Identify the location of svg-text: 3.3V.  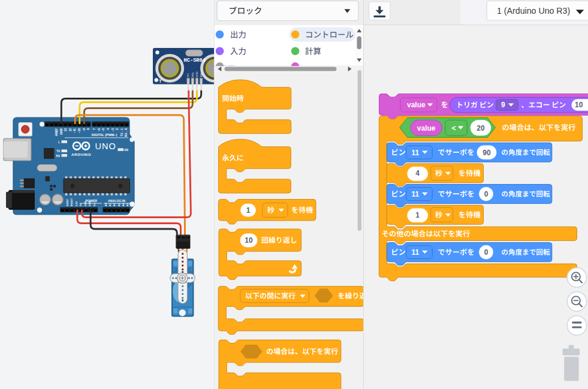
(77, 204).